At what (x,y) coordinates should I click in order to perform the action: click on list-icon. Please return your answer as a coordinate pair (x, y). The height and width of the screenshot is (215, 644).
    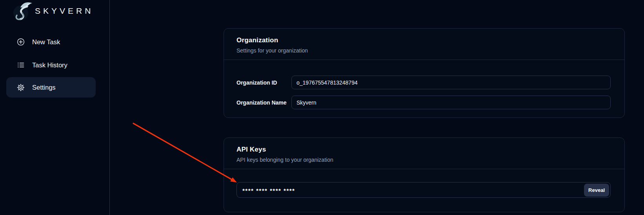
    Looking at the image, I should click on (21, 65).